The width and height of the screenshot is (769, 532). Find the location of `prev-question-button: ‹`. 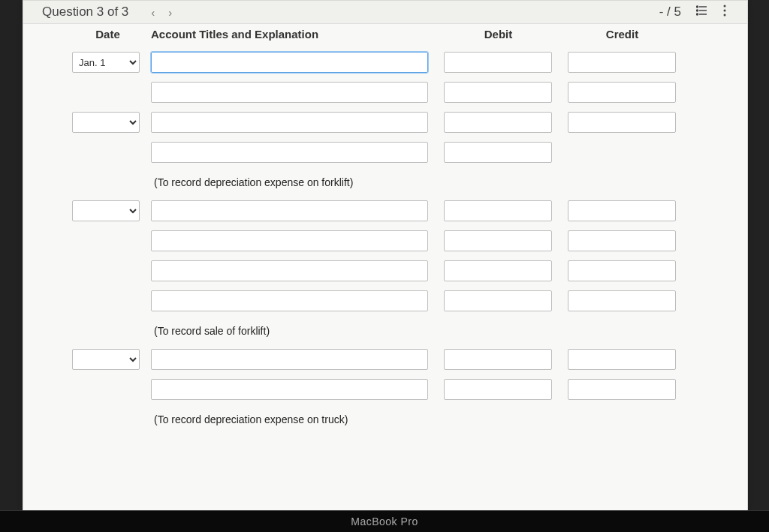

prev-question-button: ‹ is located at coordinates (153, 12).